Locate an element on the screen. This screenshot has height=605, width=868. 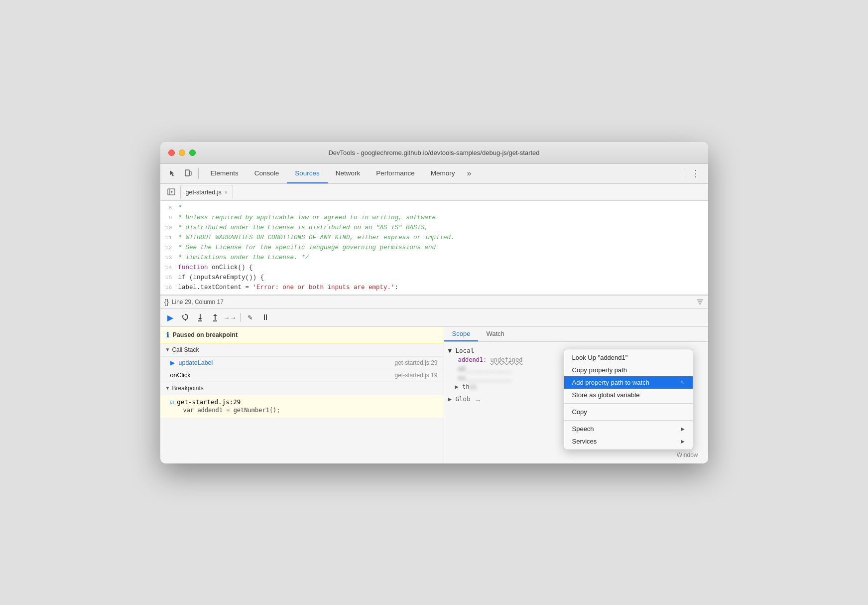
paused-text: Paused on breakpoint is located at coordinates (205, 335).